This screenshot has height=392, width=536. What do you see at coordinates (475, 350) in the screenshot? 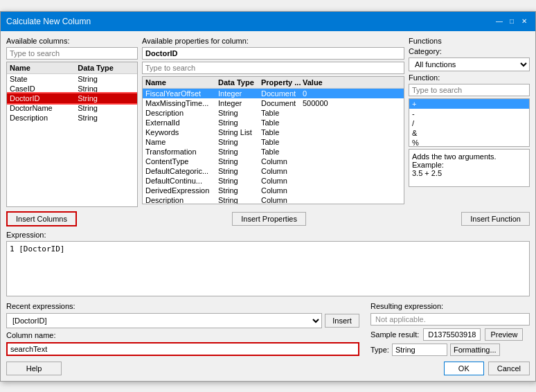
I see `formatting-button: Formatting...` at bounding box center [475, 350].